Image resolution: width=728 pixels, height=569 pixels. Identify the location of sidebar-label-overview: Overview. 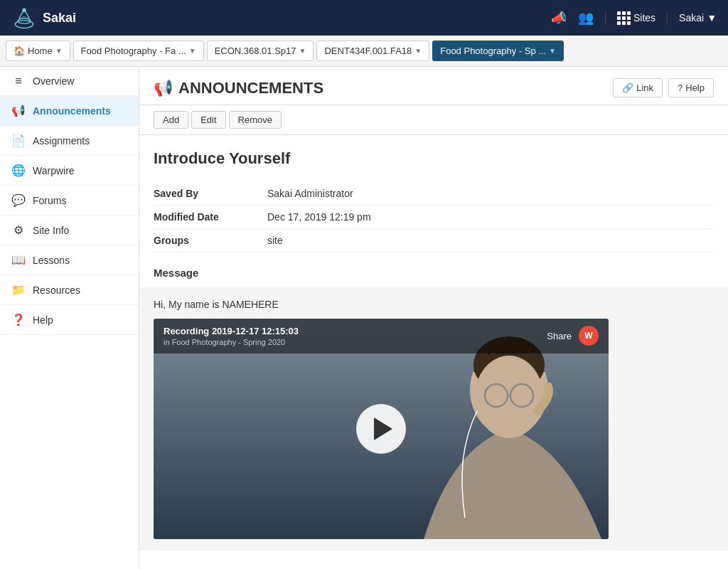
(53, 81).